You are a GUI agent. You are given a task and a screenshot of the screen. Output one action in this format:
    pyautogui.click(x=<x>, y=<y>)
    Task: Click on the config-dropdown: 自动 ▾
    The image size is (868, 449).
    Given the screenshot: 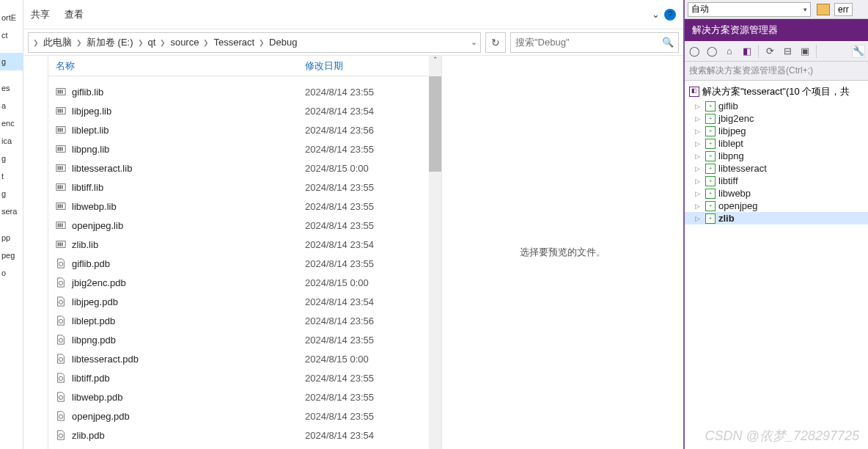 What is the action you would take?
    pyautogui.click(x=749, y=10)
    